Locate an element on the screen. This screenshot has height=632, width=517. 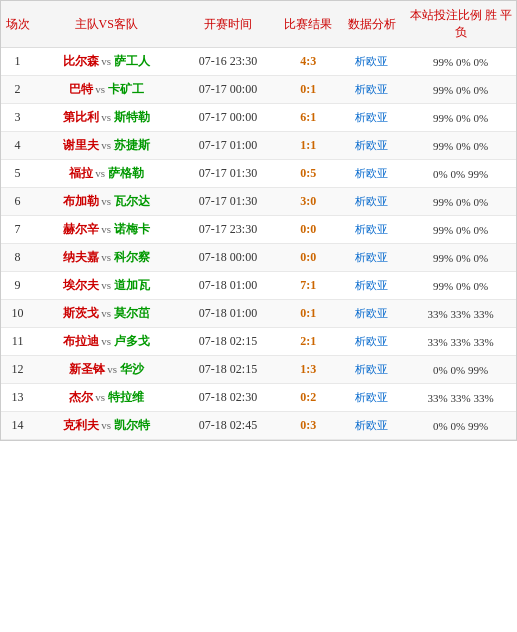
row-index: 11 is located at coordinates (18, 342).